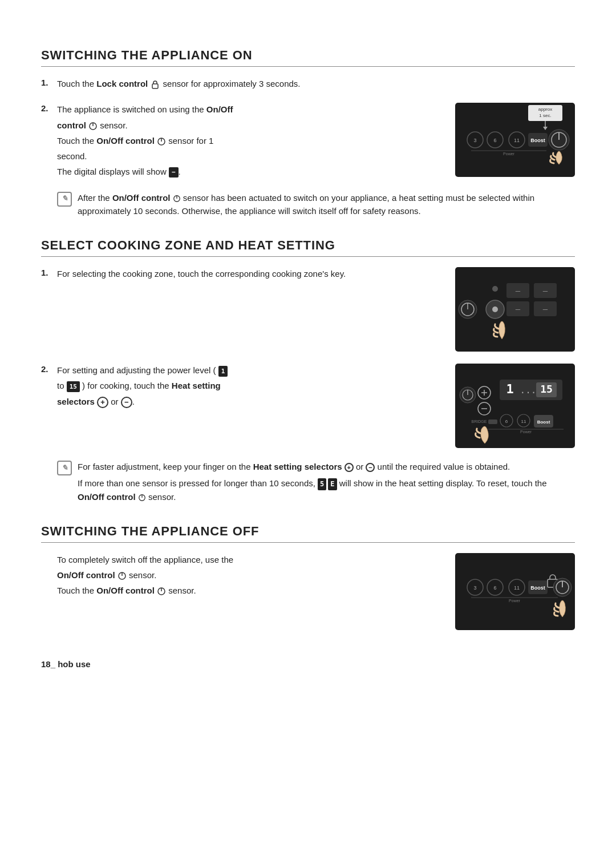  Describe the element at coordinates (308, 84) in the screenshot. I see `step-switching-on-1: 1. Touch the Lock control sensor for app…` at that location.